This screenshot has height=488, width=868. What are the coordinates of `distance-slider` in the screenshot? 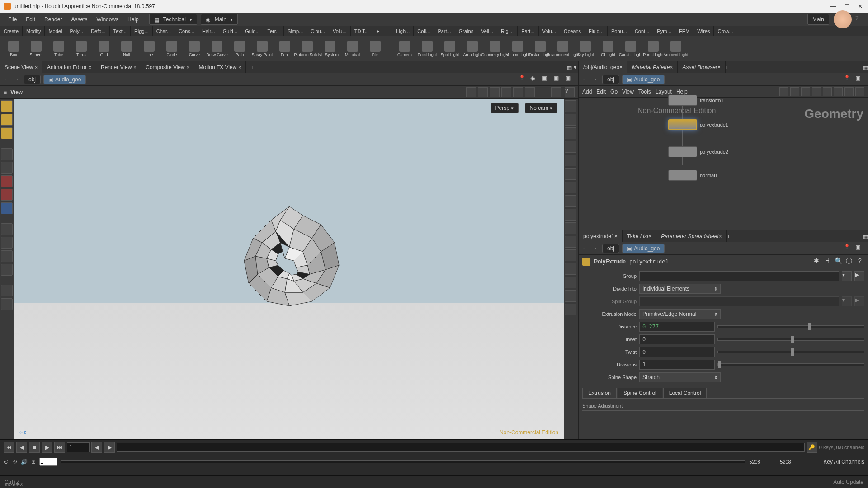 It's located at (791, 327).